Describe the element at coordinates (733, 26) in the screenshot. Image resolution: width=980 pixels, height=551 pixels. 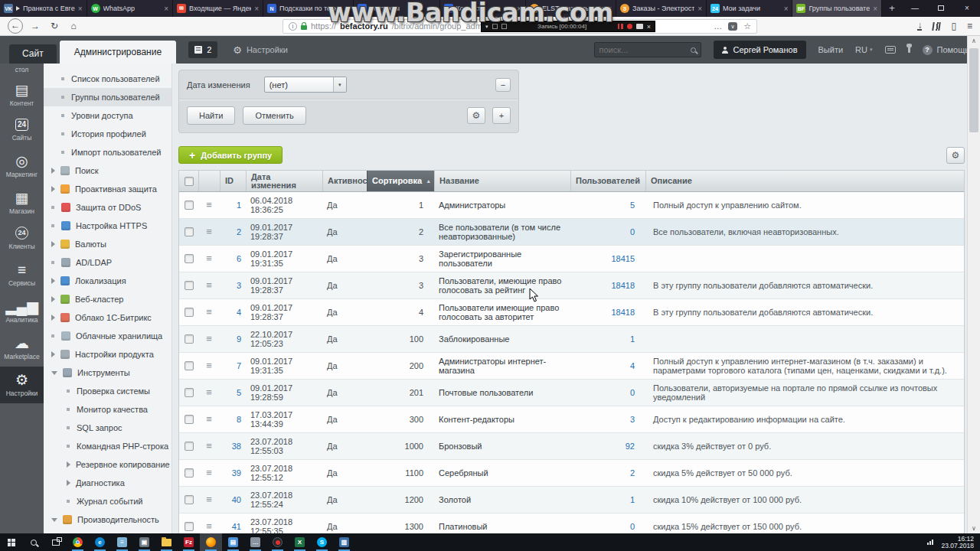
I see `pocket-icon: ∨` at that location.